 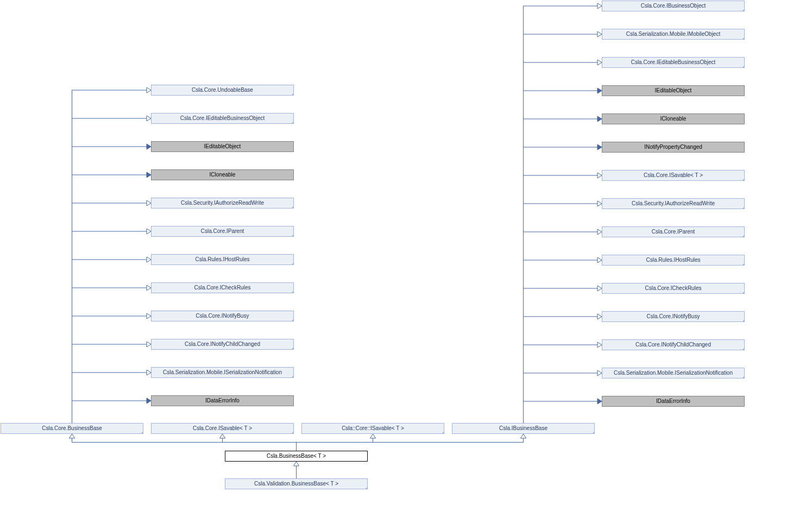 What do you see at coordinates (223, 90) in the screenshot?
I see `node-csla-core-undoablebase: Csla.Core.UndoableBase` at bounding box center [223, 90].